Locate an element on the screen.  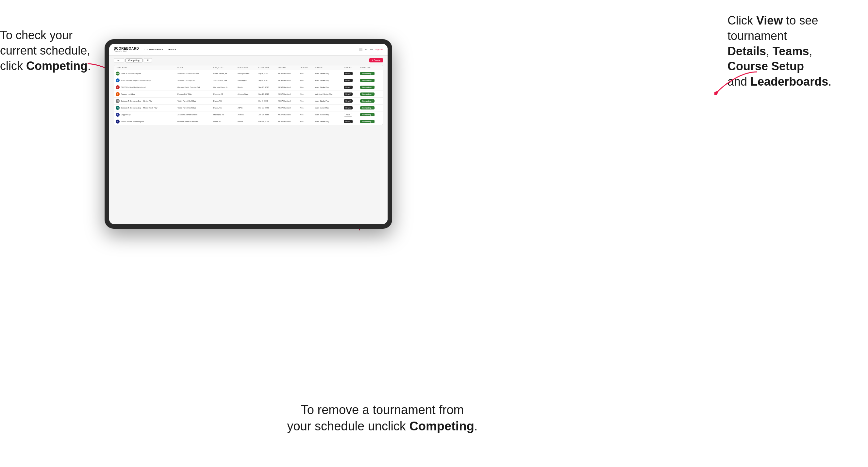
col-start-date: START DATE is located at coordinates (267, 68).